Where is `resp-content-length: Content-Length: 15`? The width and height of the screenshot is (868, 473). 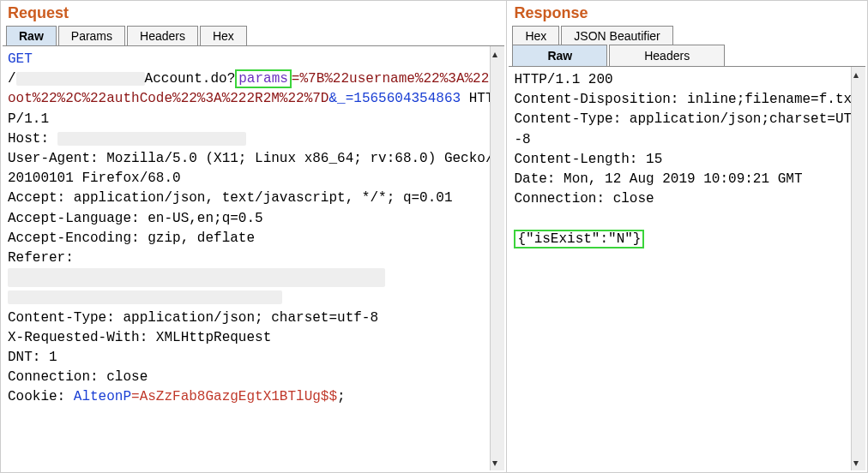
resp-content-length: Content-Length: 15 is located at coordinates (588, 159).